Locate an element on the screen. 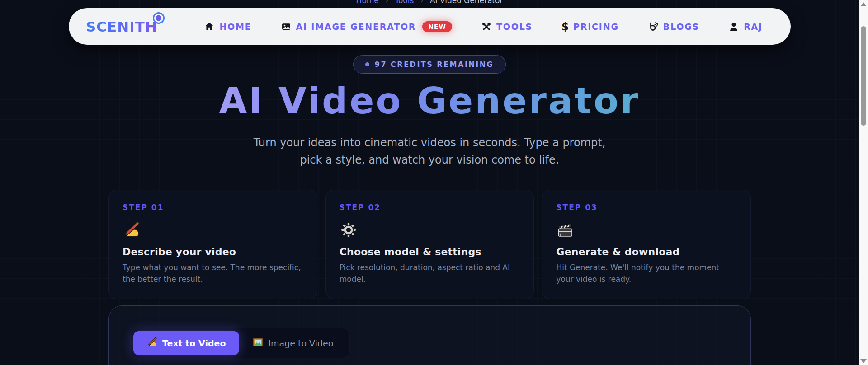 The height and width of the screenshot is (365, 868). generator-panel: Text to Video Image to Video is located at coordinates (429, 335).